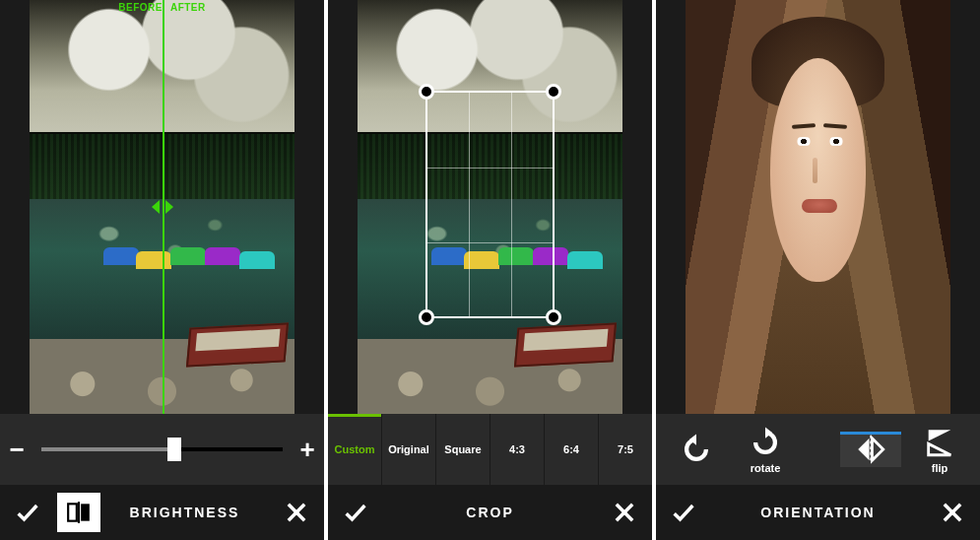 This screenshot has height=540, width=980. Describe the element at coordinates (817, 512) in the screenshot. I see `bottom-bar: ORIENTATION` at that location.